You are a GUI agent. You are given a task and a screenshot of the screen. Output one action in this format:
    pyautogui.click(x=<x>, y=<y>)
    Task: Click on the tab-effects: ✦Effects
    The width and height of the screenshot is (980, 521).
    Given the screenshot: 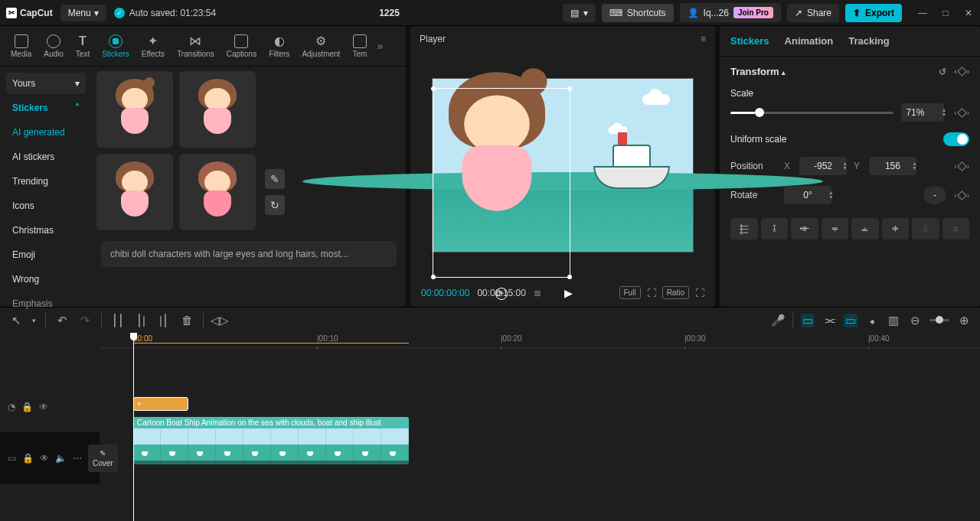 What is the action you would take?
    pyautogui.click(x=153, y=46)
    